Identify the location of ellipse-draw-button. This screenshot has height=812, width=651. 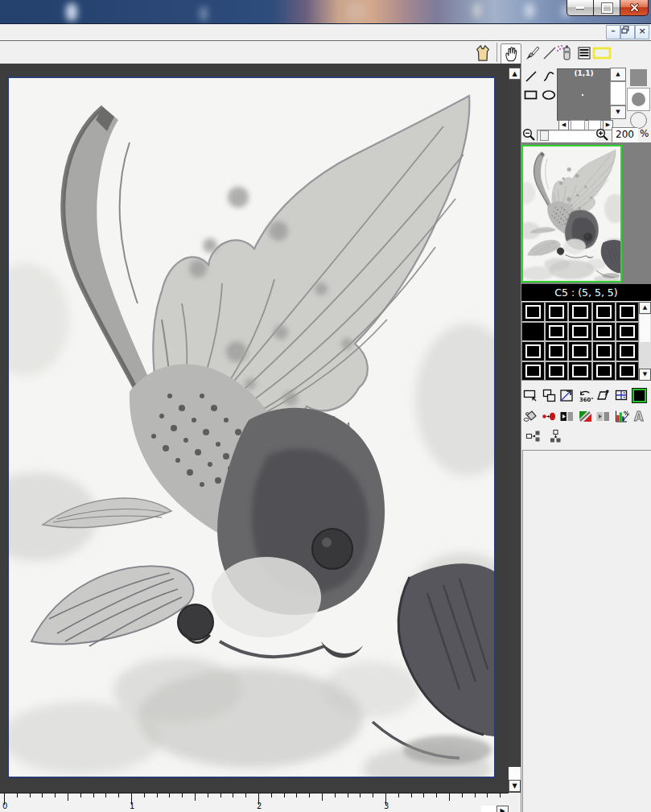
(549, 95).